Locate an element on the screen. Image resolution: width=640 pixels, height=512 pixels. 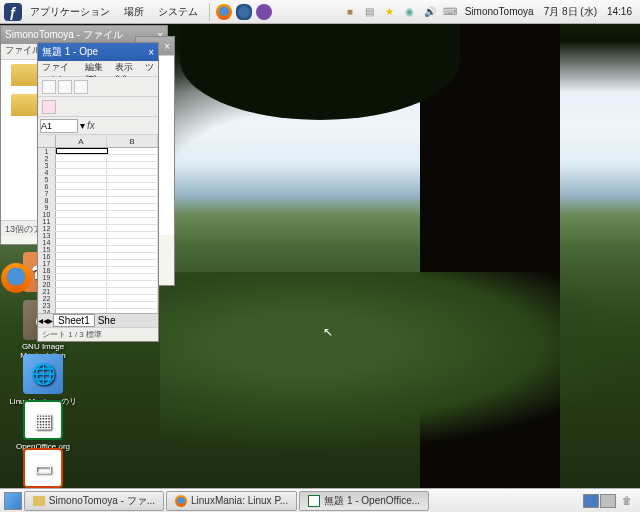
task-button: 無題 1 - OpenOffice... is located at coordinates (364, 501).